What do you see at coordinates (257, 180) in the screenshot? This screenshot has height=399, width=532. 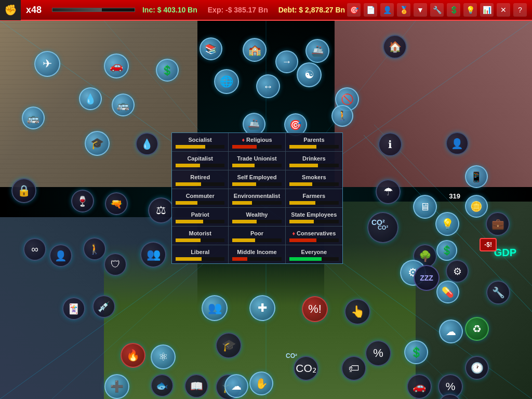 I see `voter-row-2: RetiredSelf EmployedSmokers` at bounding box center [257, 180].